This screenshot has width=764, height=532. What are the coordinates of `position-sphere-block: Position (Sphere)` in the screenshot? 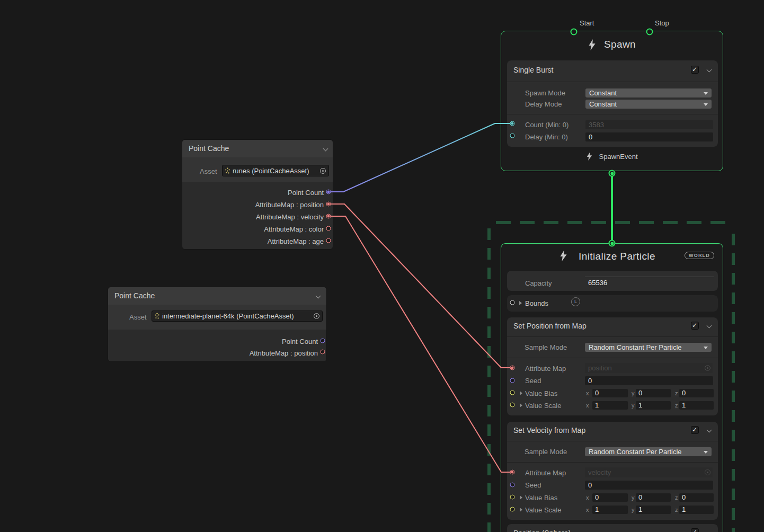 It's located at (612, 528).